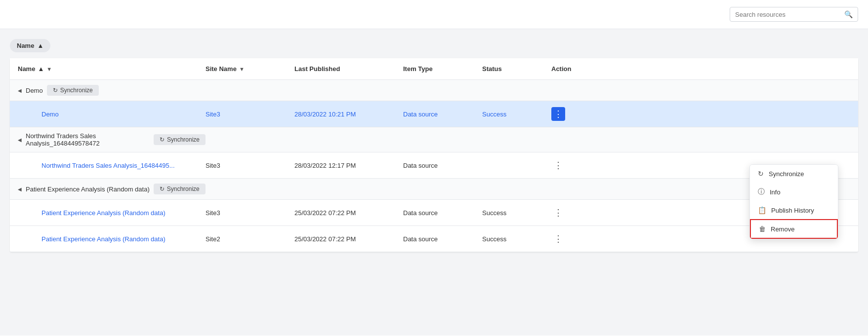  What do you see at coordinates (183, 140) in the screenshot?
I see `sync-label-northwind: Synchronize` at bounding box center [183, 140].